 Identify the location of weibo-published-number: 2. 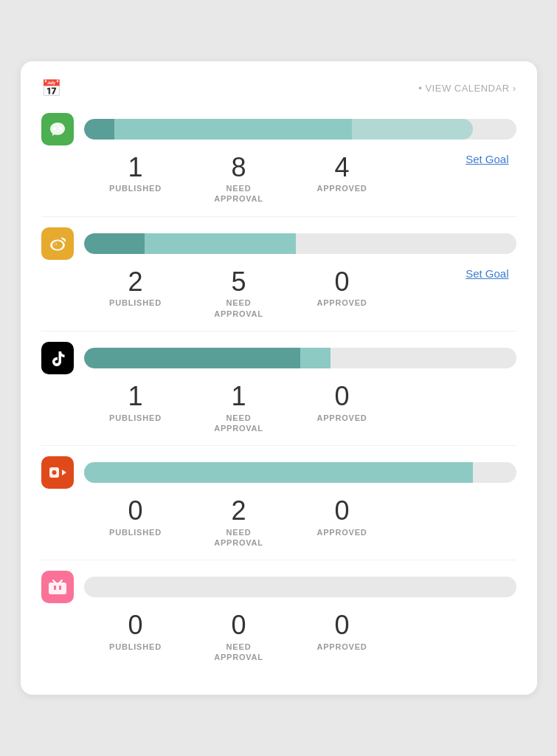
(136, 282).